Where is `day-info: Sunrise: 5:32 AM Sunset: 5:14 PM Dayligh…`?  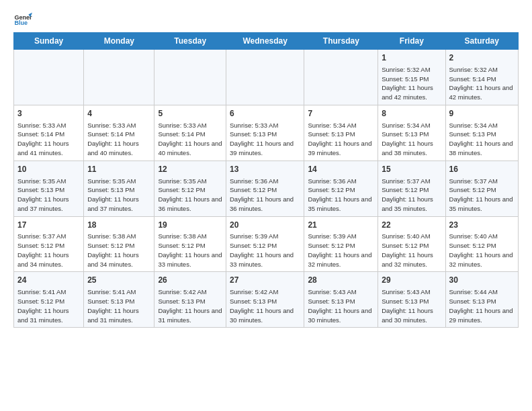 day-info: Sunrise: 5:32 AM Sunset: 5:14 PM Dayligh… is located at coordinates (482, 83).